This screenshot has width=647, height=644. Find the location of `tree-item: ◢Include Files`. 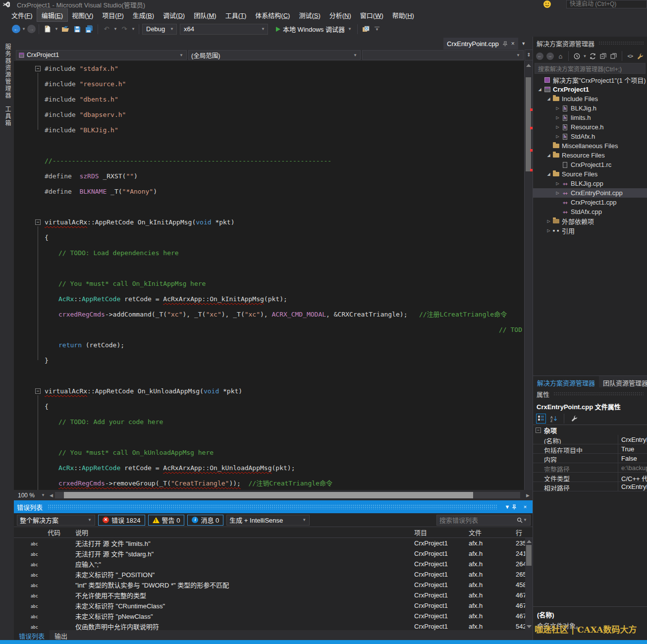

tree-item: ◢Include Files is located at coordinates (590, 99).